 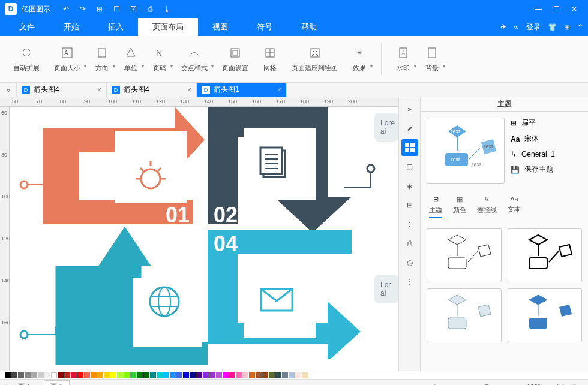 What do you see at coordinates (538, 9) in the screenshot?
I see `minimize-button: —` at bounding box center [538, 9].